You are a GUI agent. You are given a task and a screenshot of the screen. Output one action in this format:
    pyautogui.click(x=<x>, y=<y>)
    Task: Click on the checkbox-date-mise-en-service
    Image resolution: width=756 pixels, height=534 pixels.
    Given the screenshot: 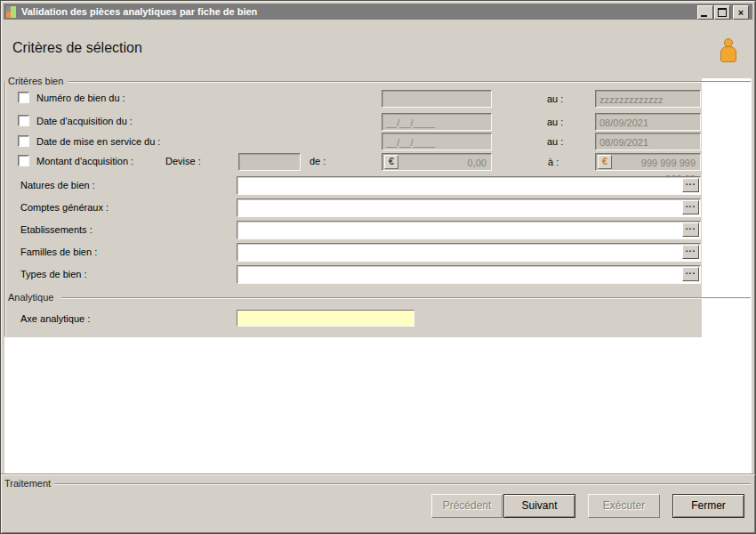 What is the action you would take?
    pyautogui.click(x=23, y=141)
    